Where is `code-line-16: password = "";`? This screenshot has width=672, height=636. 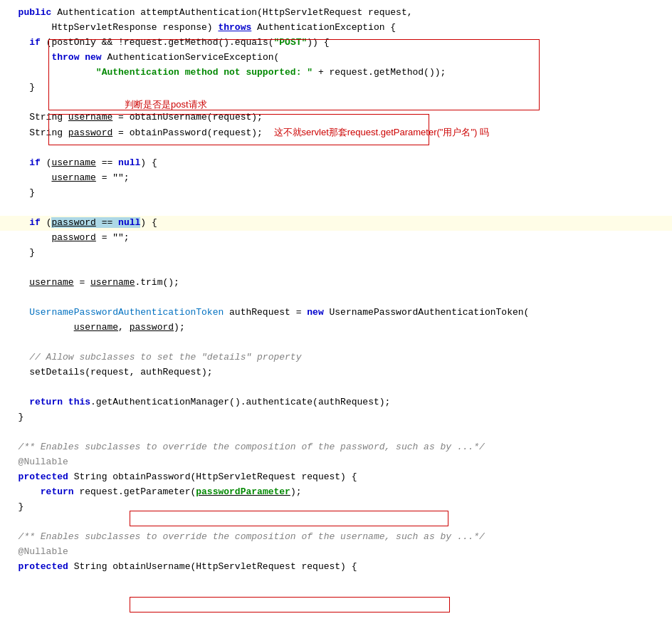 code-line-16: password = ""; is located at coordinates (336, 238).